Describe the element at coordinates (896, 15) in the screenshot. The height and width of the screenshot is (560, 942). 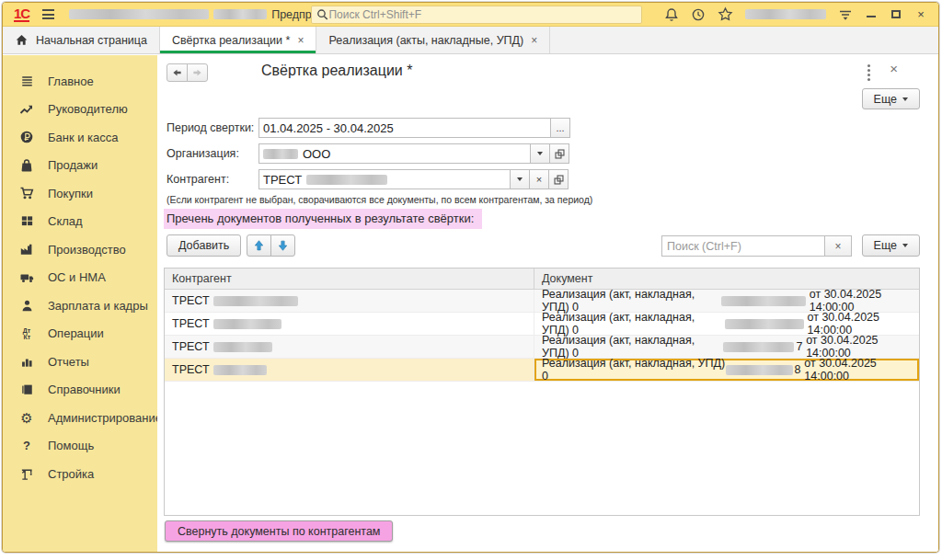
I see `maximize-icon` at that location.